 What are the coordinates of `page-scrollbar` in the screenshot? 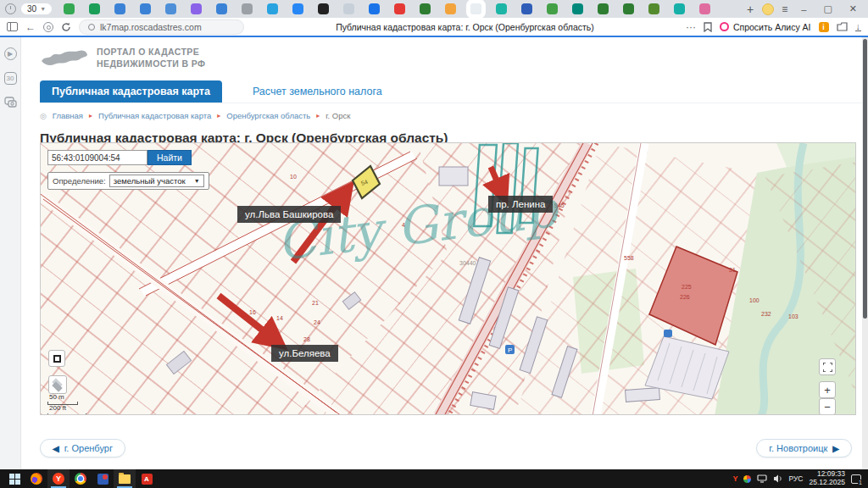 It's located at (865, 253).